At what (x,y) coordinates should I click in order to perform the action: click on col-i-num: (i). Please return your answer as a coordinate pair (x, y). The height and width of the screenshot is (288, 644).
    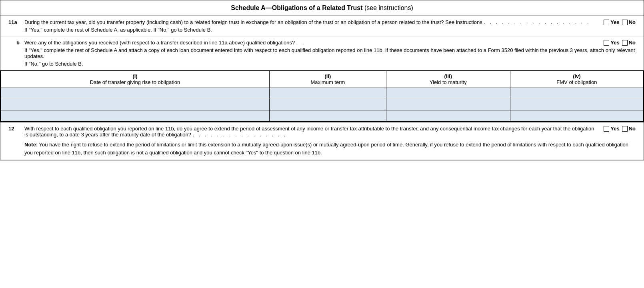
    Looking at the image, I should click on (135, 76).